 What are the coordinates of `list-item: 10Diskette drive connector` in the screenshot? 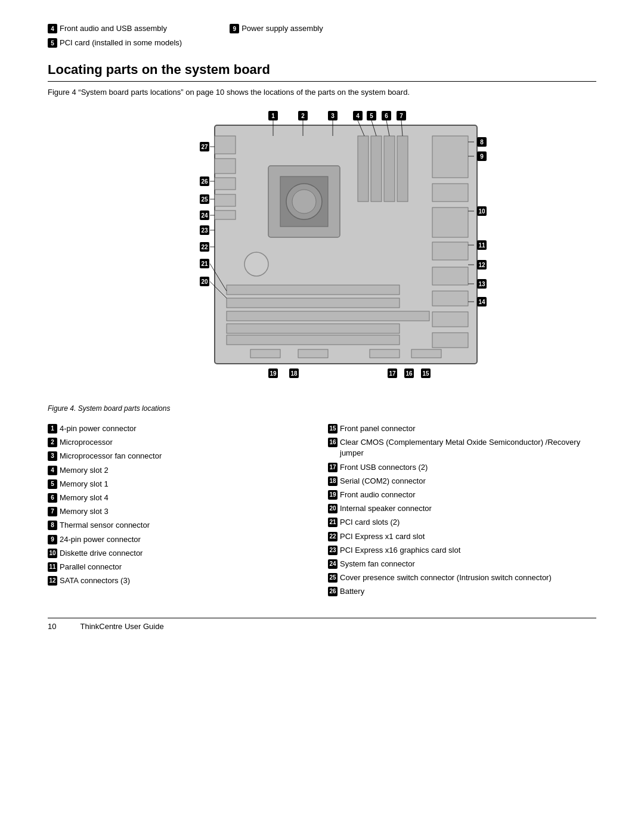 It's located at (176, 553).